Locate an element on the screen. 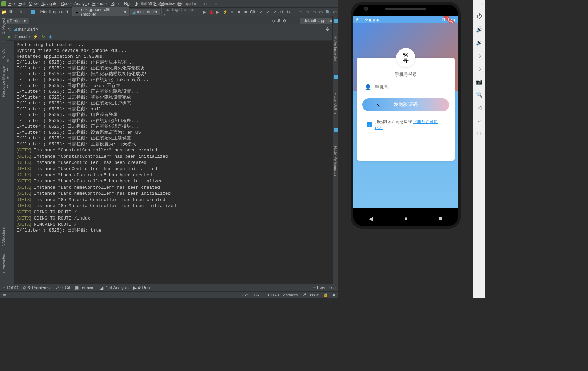  tab-todo: ≡ TODO is located at coordinates (10, 288).